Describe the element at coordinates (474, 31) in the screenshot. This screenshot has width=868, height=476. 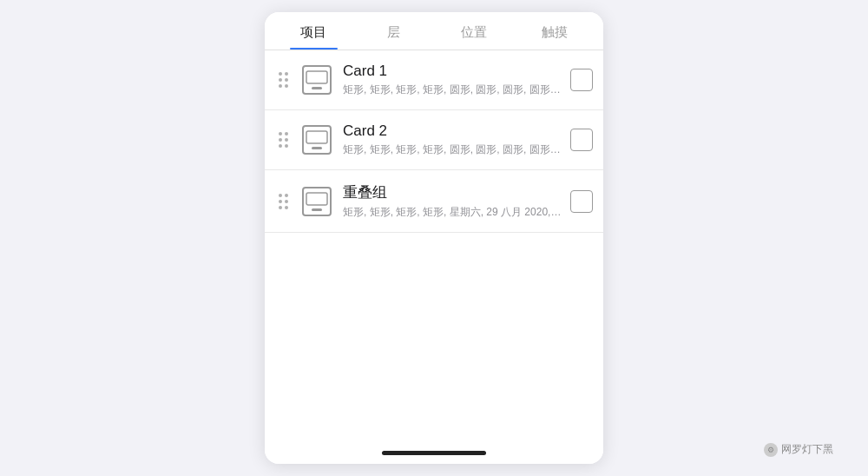
I see `tab-position: 位置` at that location.